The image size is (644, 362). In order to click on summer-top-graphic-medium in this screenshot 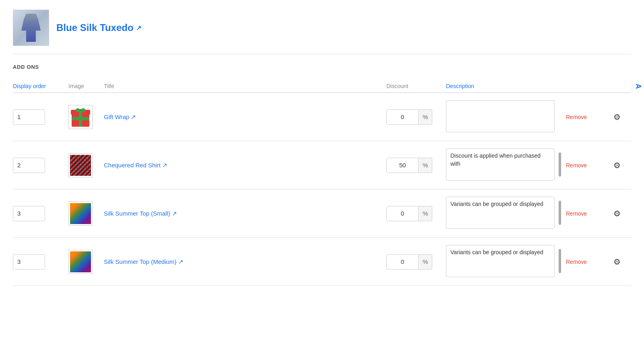, I will do `click(80, 262)`.